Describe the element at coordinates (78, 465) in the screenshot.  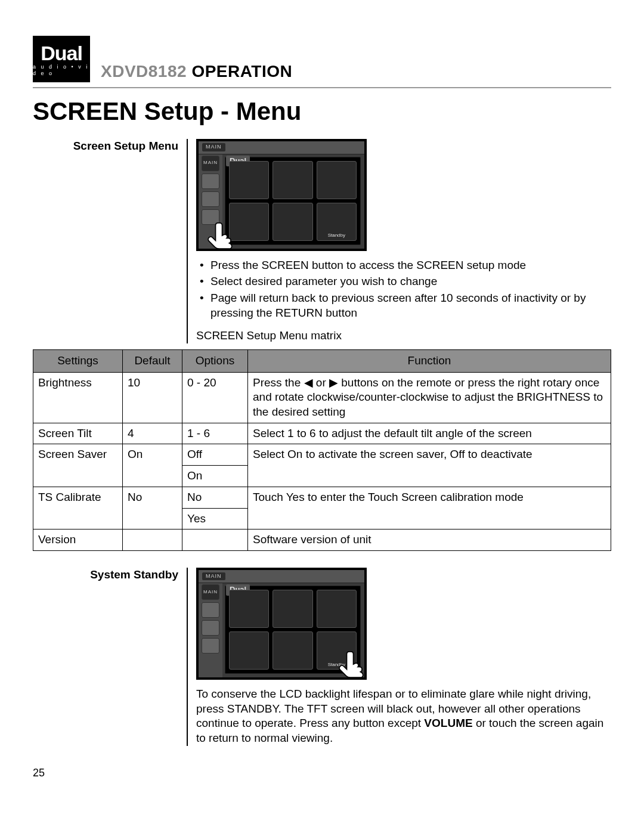
I see `td-setting: Screen Saver` at that location.